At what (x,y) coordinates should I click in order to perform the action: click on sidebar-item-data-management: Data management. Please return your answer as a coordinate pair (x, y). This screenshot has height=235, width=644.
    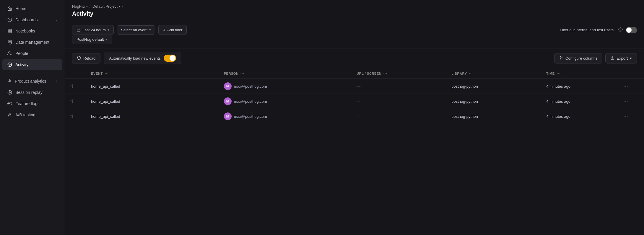
    Looking at the image, I should click on (32, 42).